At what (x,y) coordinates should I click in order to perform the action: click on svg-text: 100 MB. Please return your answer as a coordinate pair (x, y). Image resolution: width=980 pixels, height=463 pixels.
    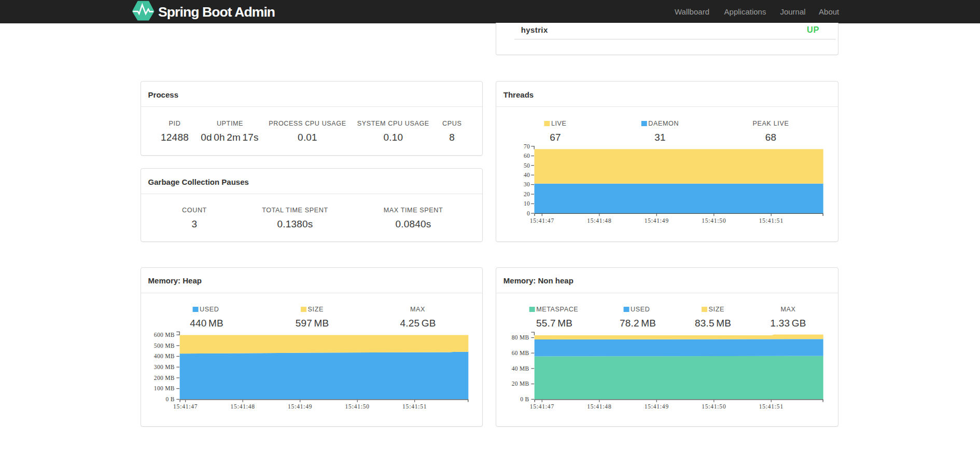
    Looking at the image, I should click on (164, 388).